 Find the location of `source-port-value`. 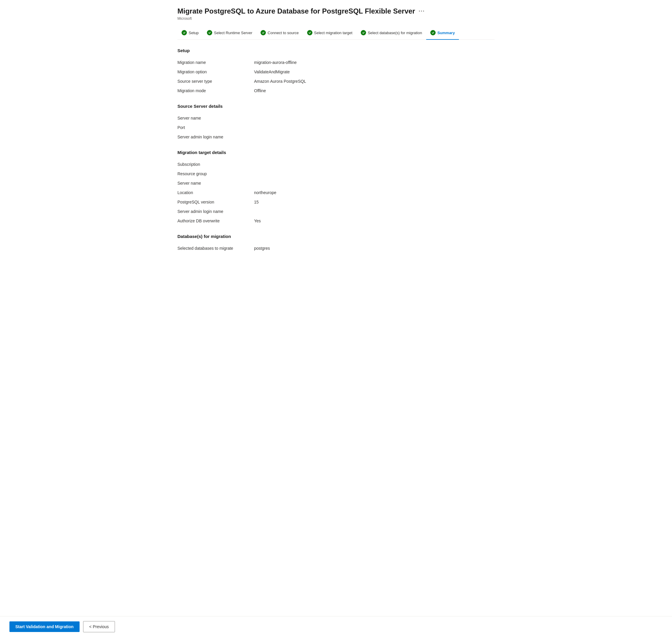

source-port-value is located at coordinates (374, 128).